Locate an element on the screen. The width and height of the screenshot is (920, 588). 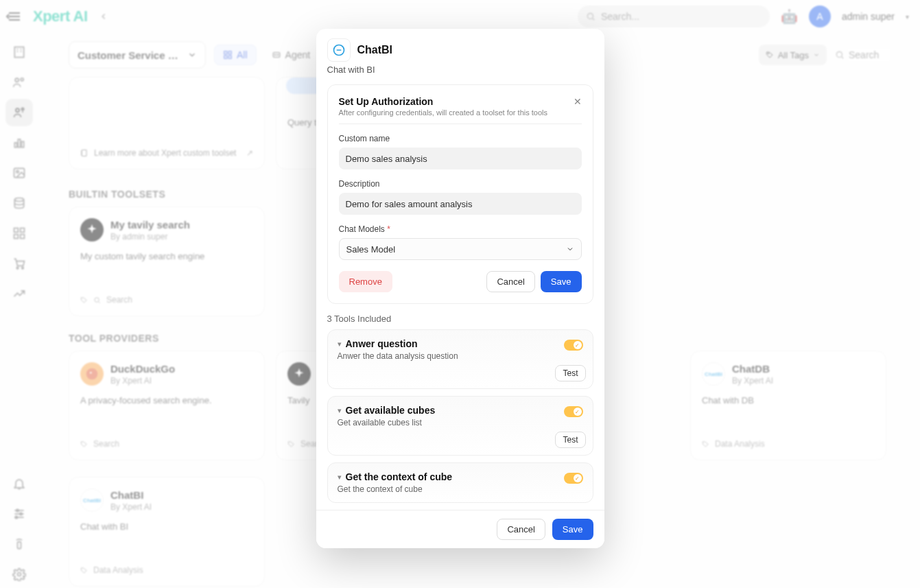
auth-box: Set Up Authorization After configuring c… is located at coordinates (460, 194).